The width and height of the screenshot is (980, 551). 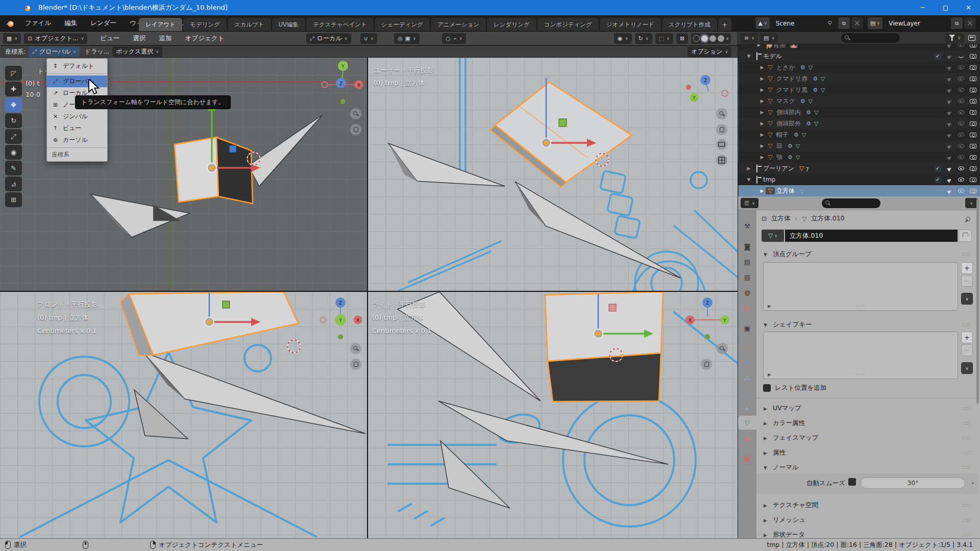 What do you see at coordinates (329, 39) in the screenshot?
I see `orientation-dropdown: ⤢ ローカル ∨` at bounding box center [329, 39].